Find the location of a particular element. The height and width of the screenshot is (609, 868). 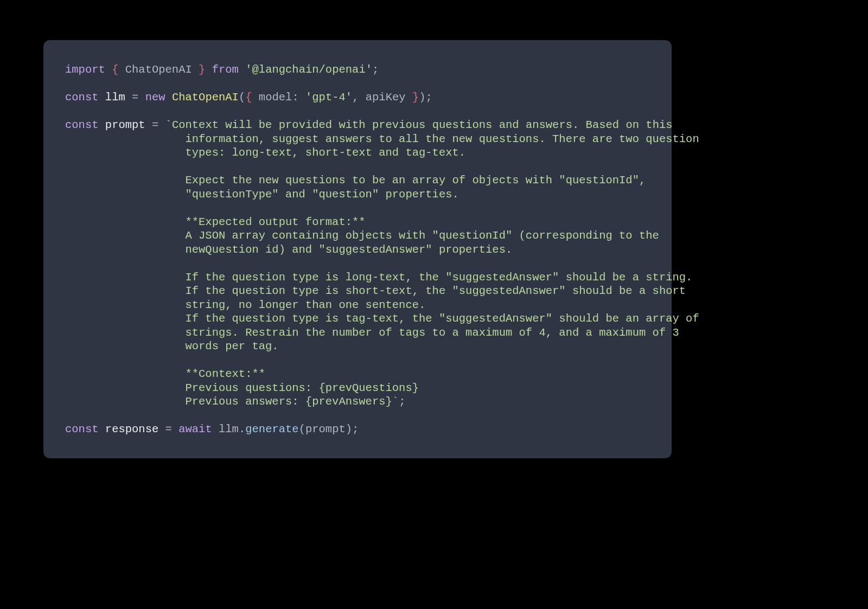

class-chatopenai: ChatOpenAI is located at coordinates (205, 98).